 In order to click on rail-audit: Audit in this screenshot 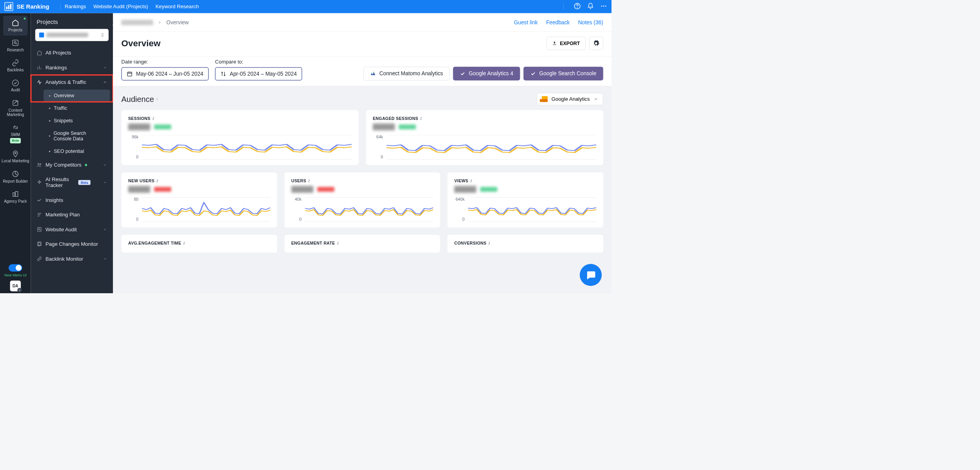, I will do `click(16, 85)`.